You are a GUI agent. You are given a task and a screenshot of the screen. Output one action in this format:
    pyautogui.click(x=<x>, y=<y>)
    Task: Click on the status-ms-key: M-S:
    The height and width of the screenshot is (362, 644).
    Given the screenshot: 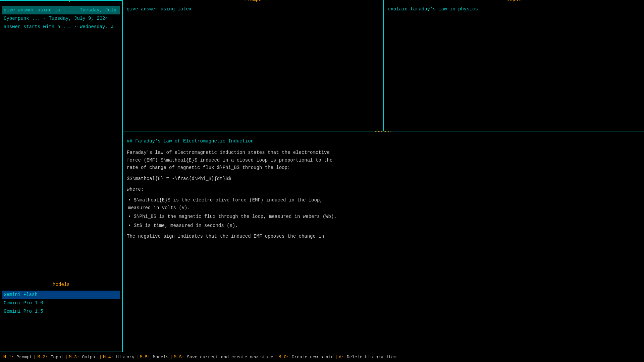 What is the action you would take?
    pyautogui.click(x=179, y=357)
    